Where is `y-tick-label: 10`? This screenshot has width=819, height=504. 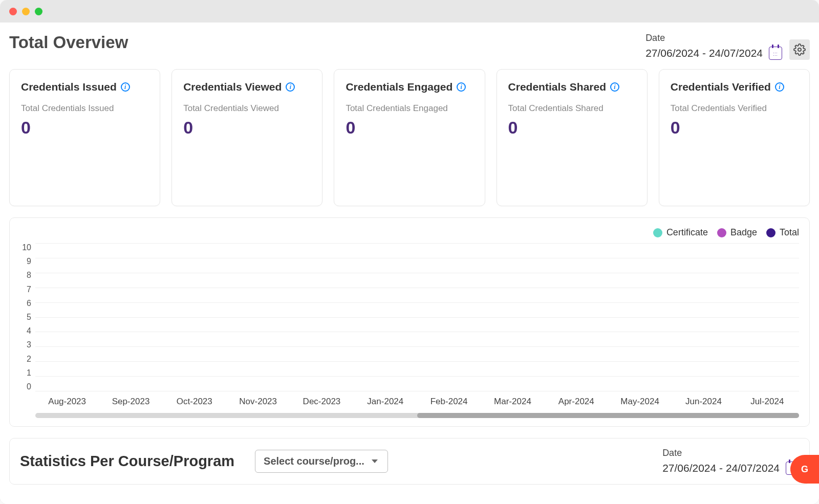
y-tick-label: 10 is located at coordinates (27, 248).